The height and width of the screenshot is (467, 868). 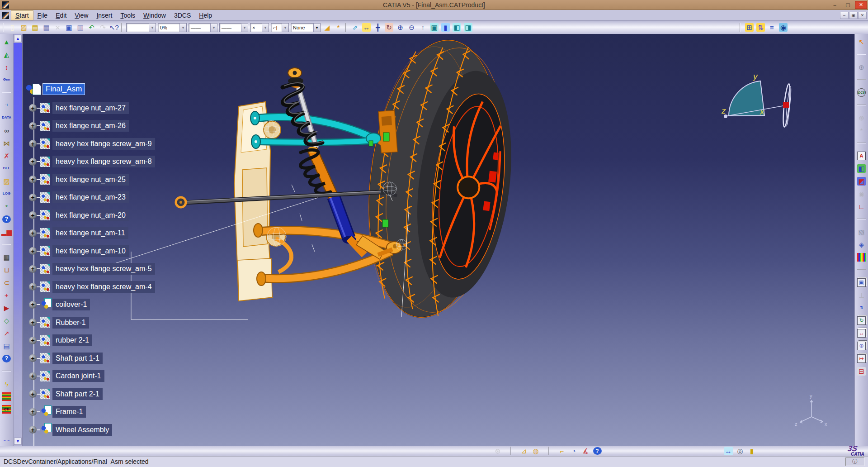 I want to click on tree-item: + Shaft part 2-1, so click(x=93, y=394).